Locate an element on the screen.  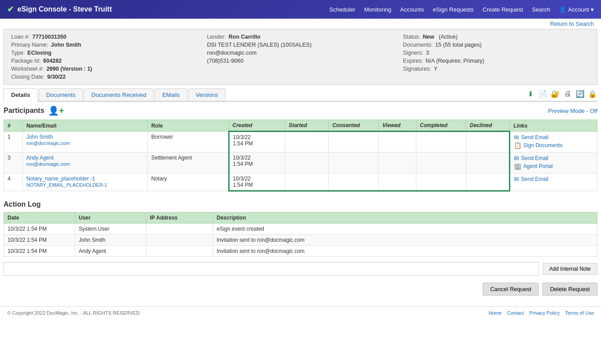
participant-name-link: John Smith is located at coordinates (85, 137).